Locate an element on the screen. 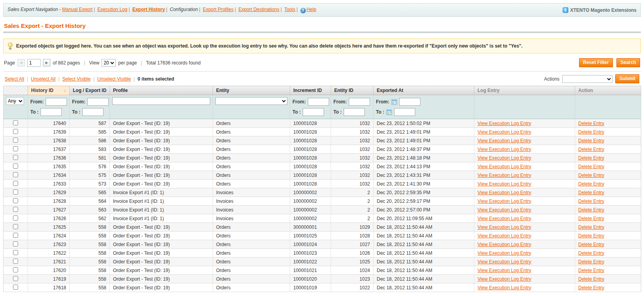 Image resolution: width=644 pixels, height=296 pixels. entity-id-to-input is located at coordinates (354, 112).